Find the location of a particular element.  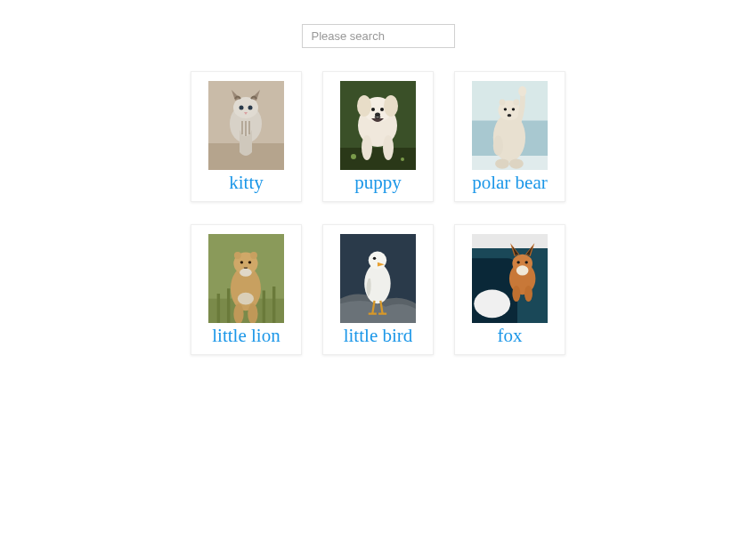

card-puppy: puppy is located at coordinates (378, 137).